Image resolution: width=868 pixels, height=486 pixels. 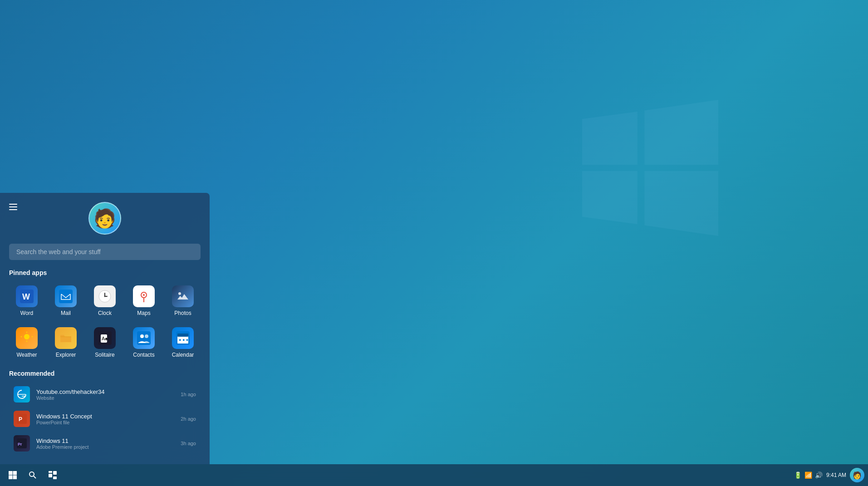 I want to click on app-maps: Maps, so click(x=144, y=301).